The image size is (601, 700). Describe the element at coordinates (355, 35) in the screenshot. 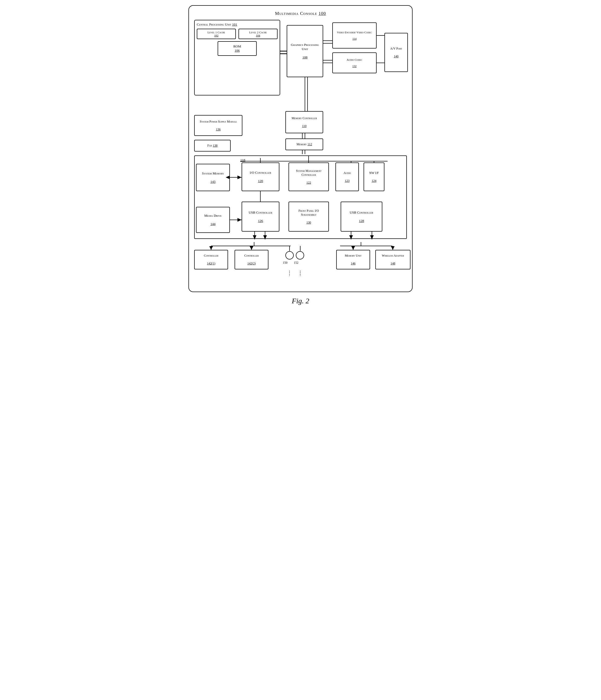

I see `video-encoder-box: Video Encoder/ Video Codec 114` at that location.